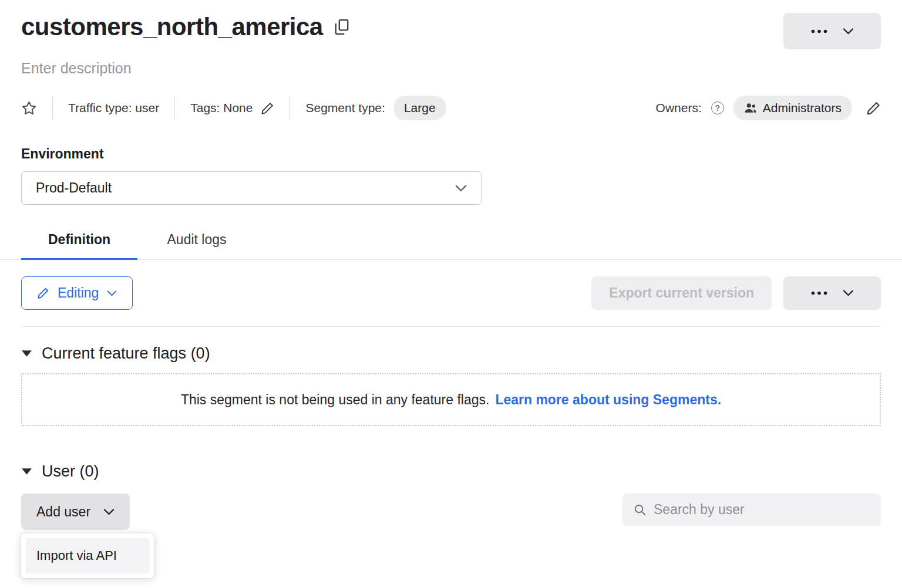 The width and height of the screenshot is (902, 588). What do you see at coordinates (335, 400) in the screenshot?
I see `empty-state-text: This segment is not being used in any fe…` at bounding box center [335, 400].